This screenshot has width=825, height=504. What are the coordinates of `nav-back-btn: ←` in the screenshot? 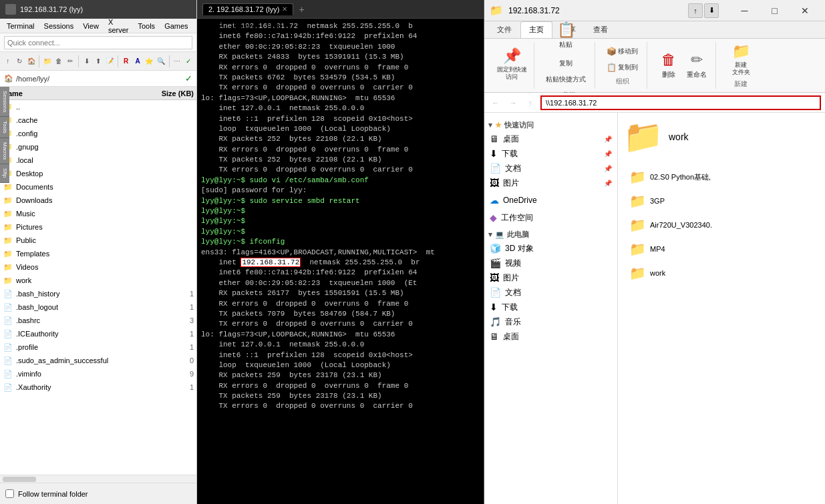 It's located at (496, 103).